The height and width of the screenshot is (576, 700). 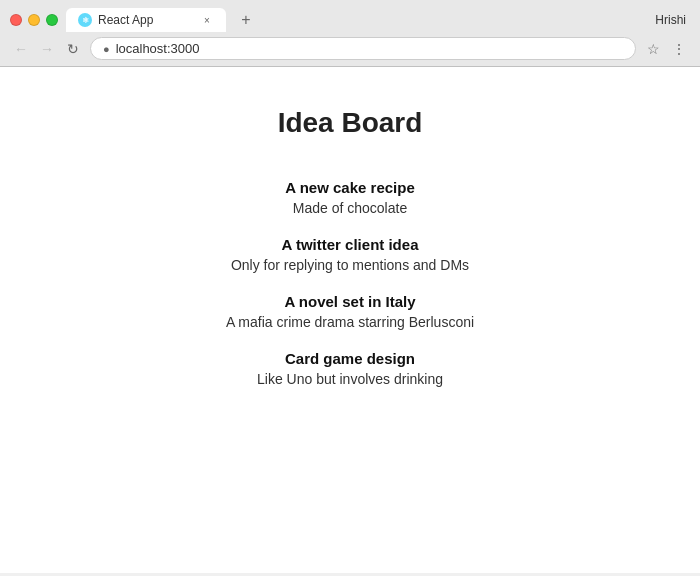 I want to click on forward-button: →, so click(x=47, y=49).